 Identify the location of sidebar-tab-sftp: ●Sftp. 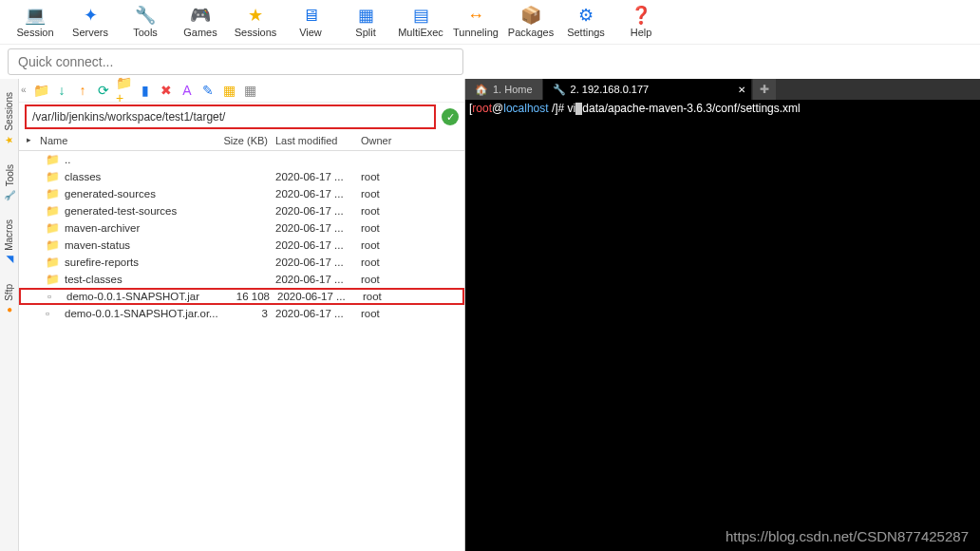
(9, 300).